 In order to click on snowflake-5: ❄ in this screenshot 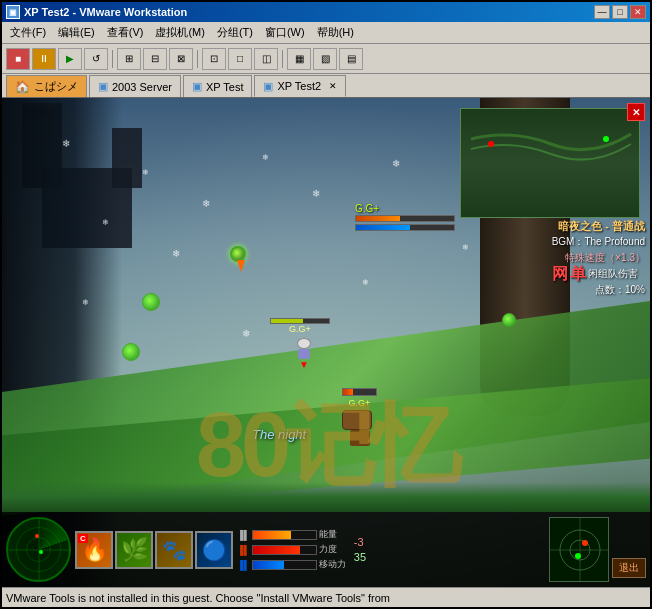, I will do `click(316, 194)`.